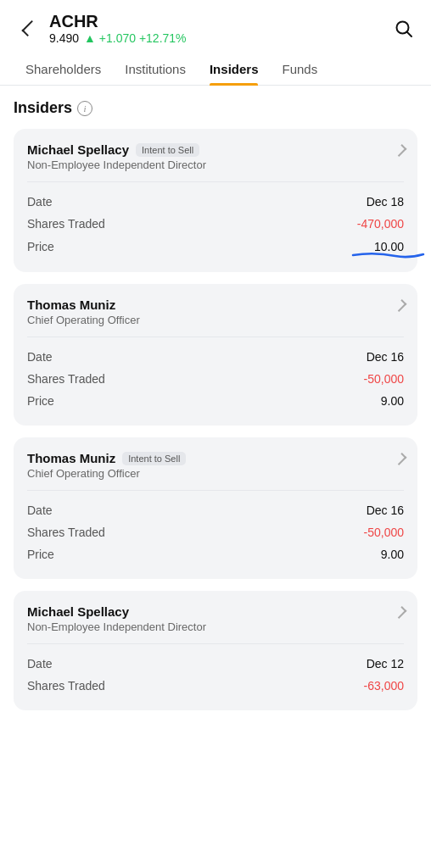 This screenshot has width=431, height=868. What do you see at coordinates (40, 510) in the screenshot?
I see `date-label-3: Date` at bounding box center [40, 510].